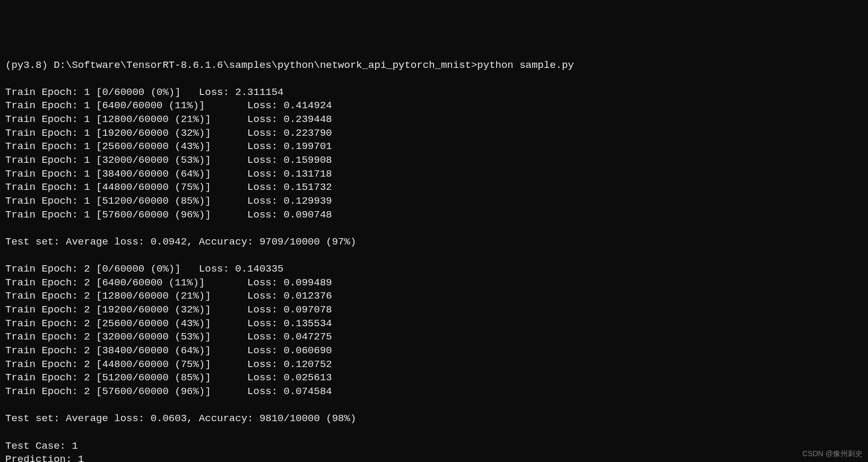 The width and height of the screenshot is (868, 462). Describe the element at coordinates (434, 378) in the screenshot. I see `output-line: Train Epoch: 2 [51200/60000 (85%)] Loss:…` at that location.